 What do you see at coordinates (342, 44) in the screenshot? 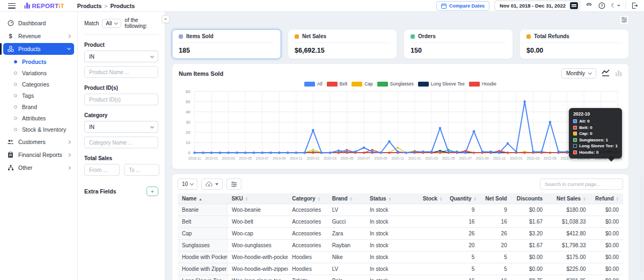
I see `stat-card-net-sales: Net Sales$6,692.15` at bounding box center [342, 44].